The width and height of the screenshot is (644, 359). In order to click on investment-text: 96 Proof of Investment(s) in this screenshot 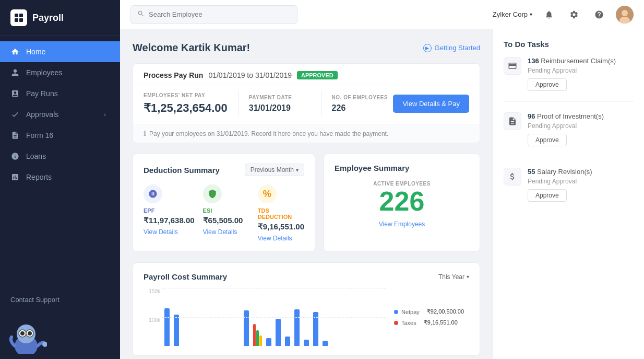, I will do `click(580, 116)`.